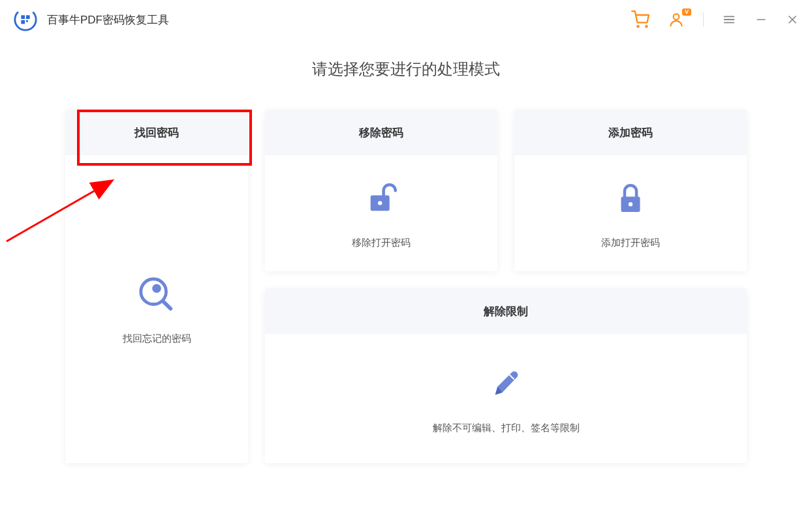 The height and width of the screenshot is (512, 812). What do you see at coordinates (381, 199) in the screenshot?
I see `lock-open-icon` at bounding box center [381, 199].